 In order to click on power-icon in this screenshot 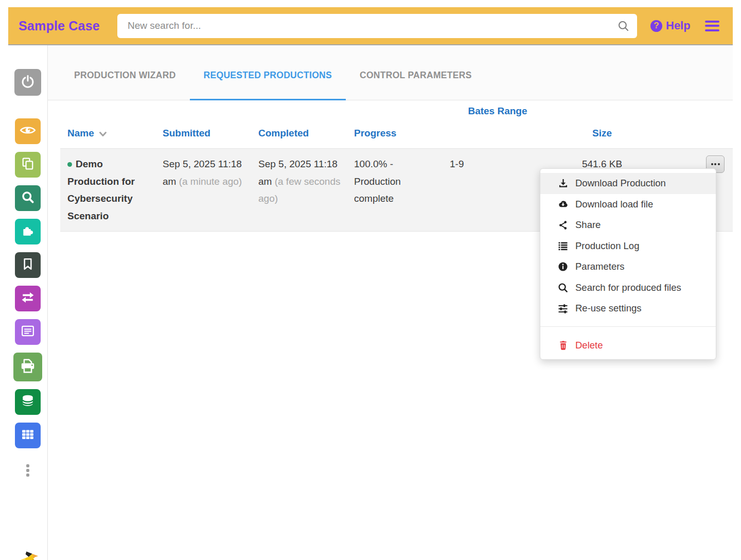, I will do `click(28, 82)`.